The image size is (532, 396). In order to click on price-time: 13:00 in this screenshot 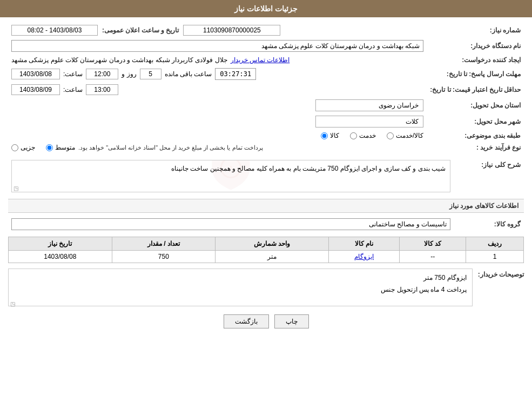, I will do `click(102, 90)`.